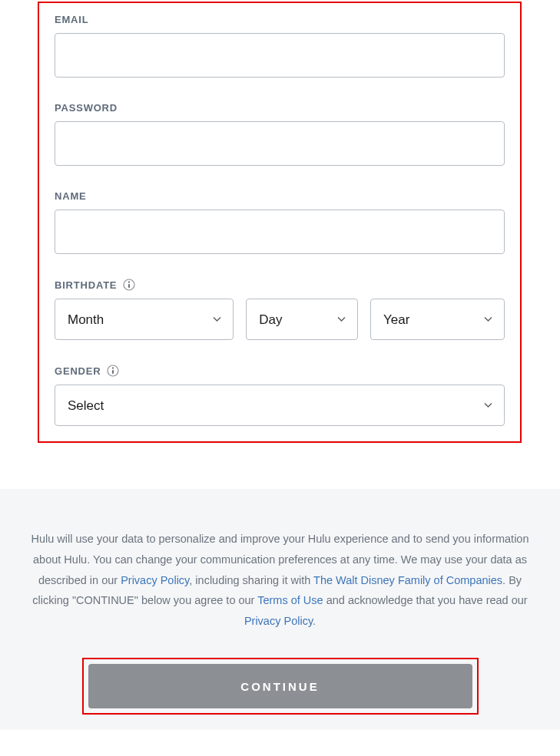  I want to click on birthdate-field-group: BIRTHDATE Month Day, so click(280, 309).